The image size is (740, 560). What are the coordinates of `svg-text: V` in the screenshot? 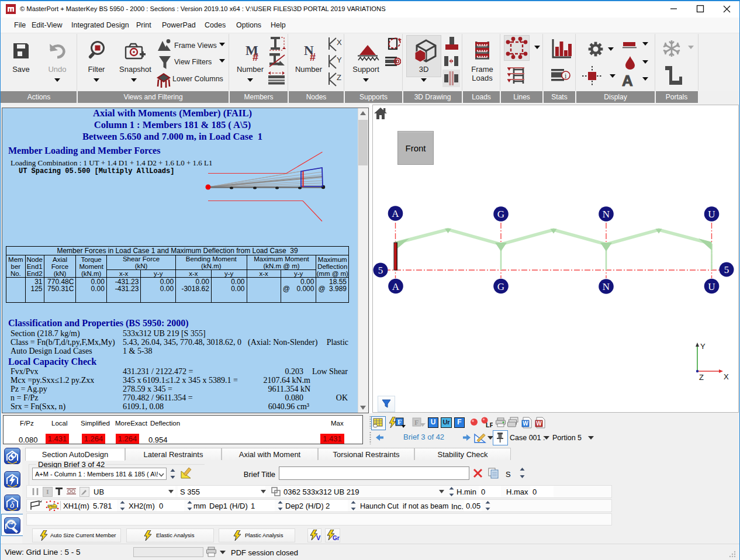 It's located at (319, 538).